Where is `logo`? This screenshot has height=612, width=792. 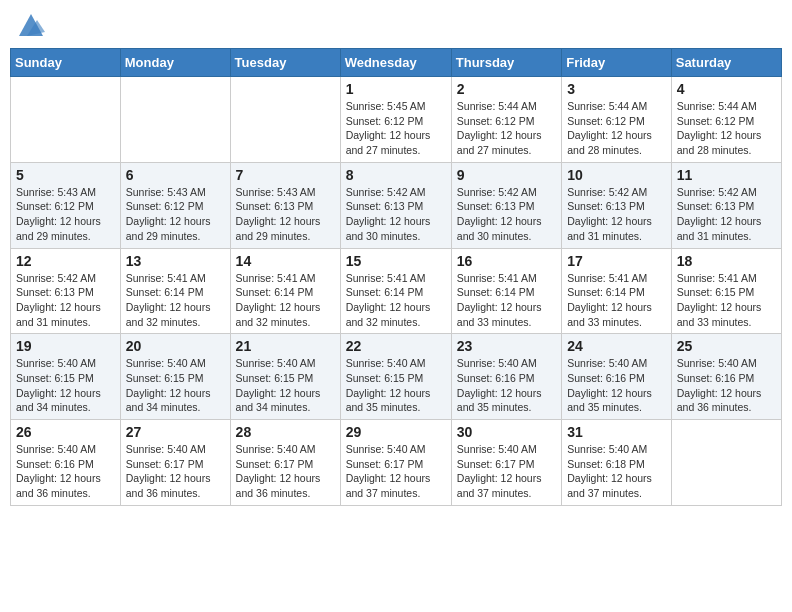 logo is located at coordinates (30, 24).